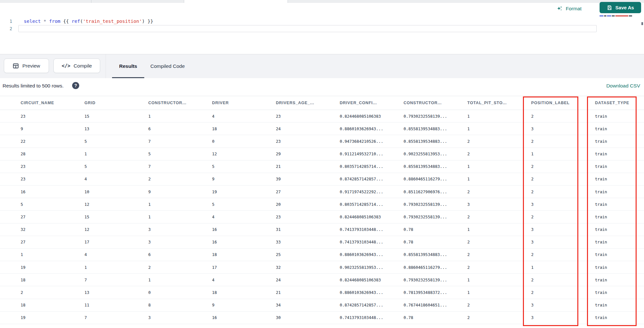 The height and width of the screenshot is (328, 644). Describe the element at coordinates (52, 154) in the screenshot. I see `table-cell: 28` at that location.